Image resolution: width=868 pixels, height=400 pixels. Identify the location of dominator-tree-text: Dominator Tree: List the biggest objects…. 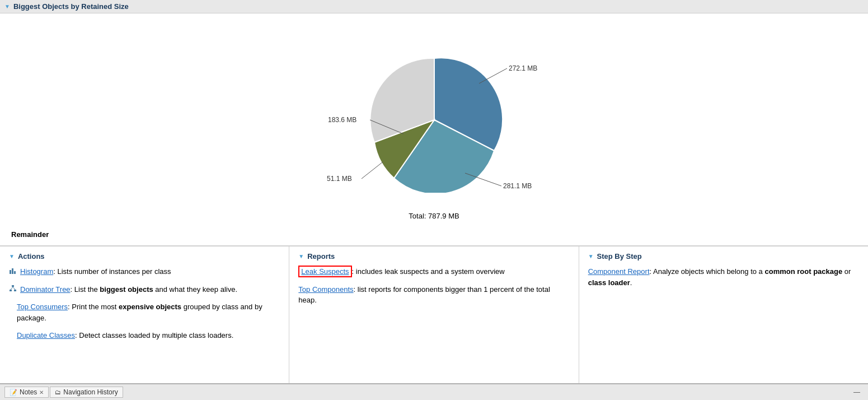
(129, 290).